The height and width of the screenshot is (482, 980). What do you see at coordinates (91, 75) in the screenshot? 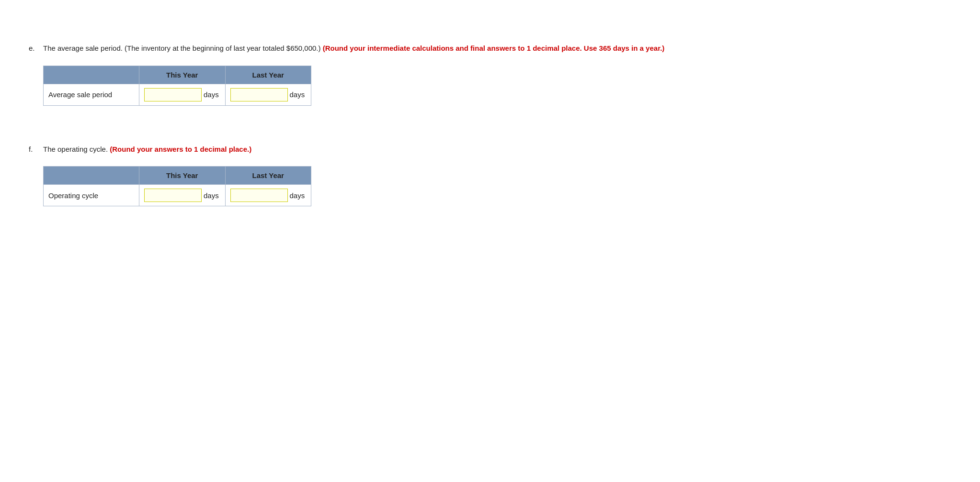
I see `section-e-header-empty` at bounding box center [91, 75].